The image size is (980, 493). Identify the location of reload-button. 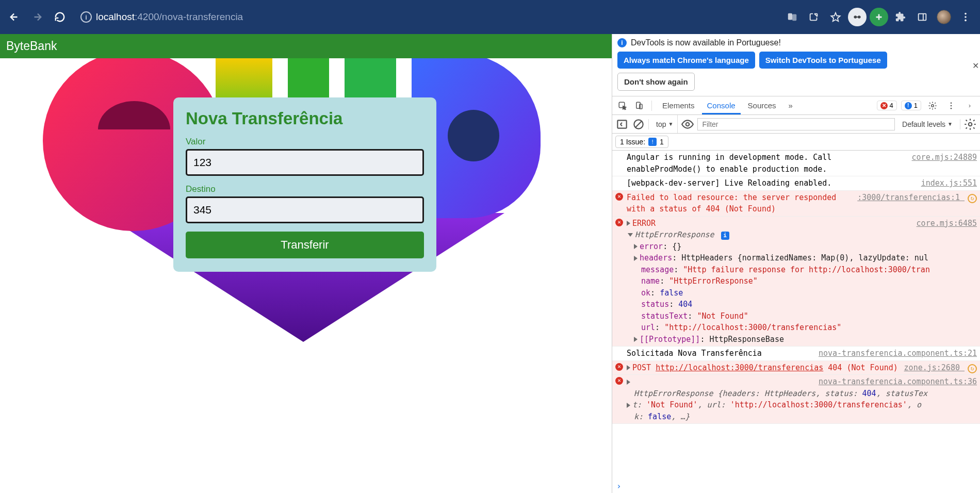
(60, 17).